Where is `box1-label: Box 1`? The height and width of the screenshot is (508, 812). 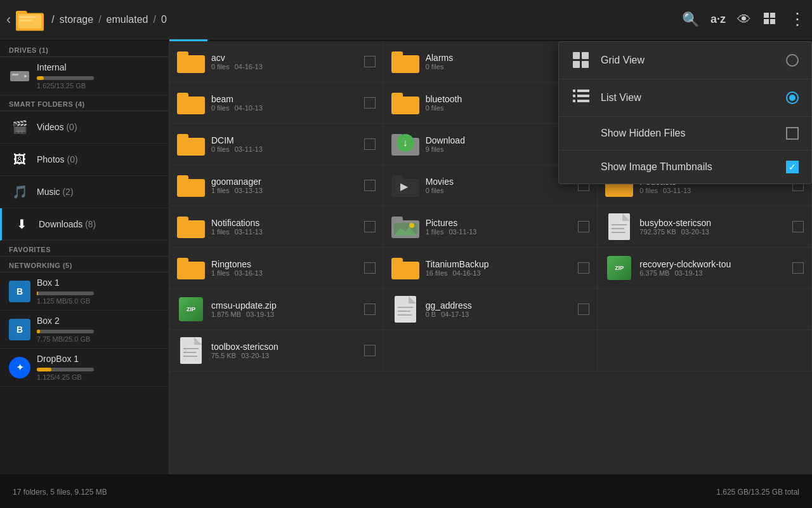
box1-label: Box 1 is located at coordinates (65, 283).